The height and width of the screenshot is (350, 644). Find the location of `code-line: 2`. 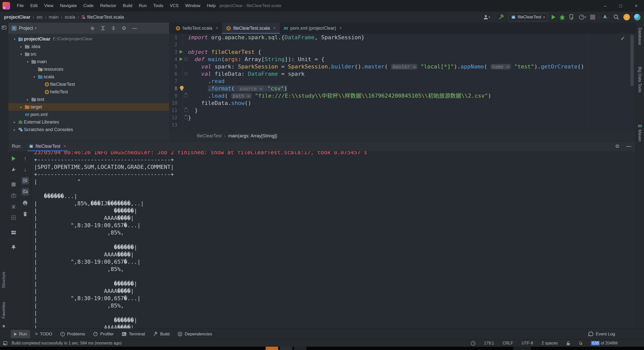

code-line: 2 is located at coordinates (403, 45).